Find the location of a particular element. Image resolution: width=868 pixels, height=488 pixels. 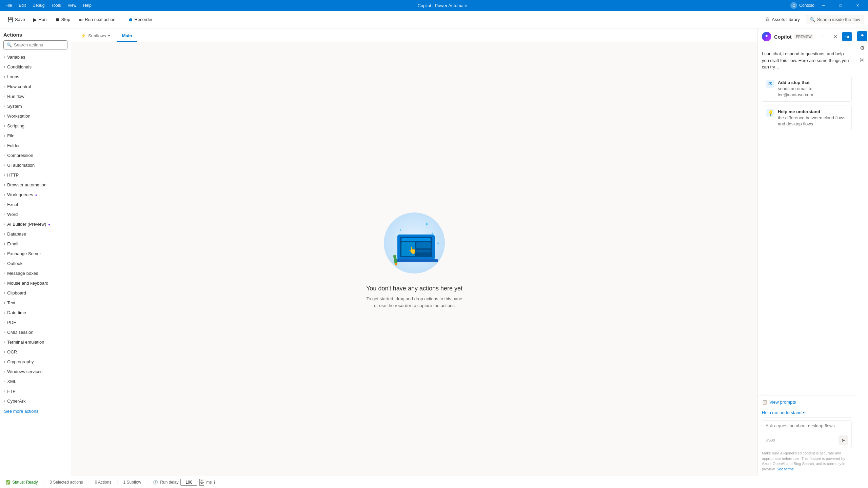

action-item-flow-control: › Flow control is located at coordinates (35, 87).